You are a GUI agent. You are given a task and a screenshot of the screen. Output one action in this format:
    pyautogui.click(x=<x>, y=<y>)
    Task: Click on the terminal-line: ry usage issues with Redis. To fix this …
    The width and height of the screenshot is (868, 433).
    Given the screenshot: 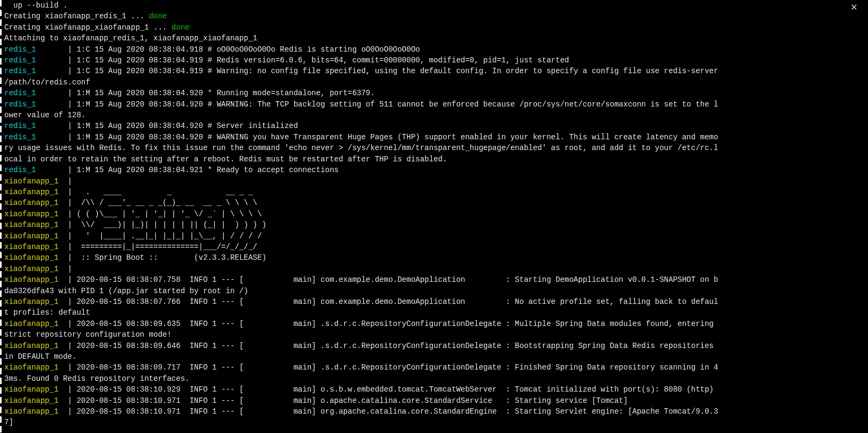 What is the action you would take?
    pyautogui.click(x=436, y=148)
    